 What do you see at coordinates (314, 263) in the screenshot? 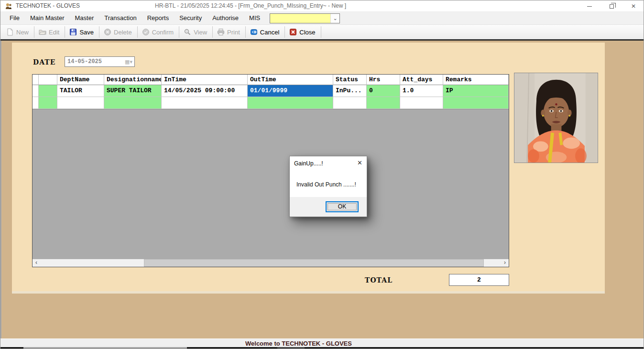
I see `scrollbar-thumb` at bounding box center [314, 263].